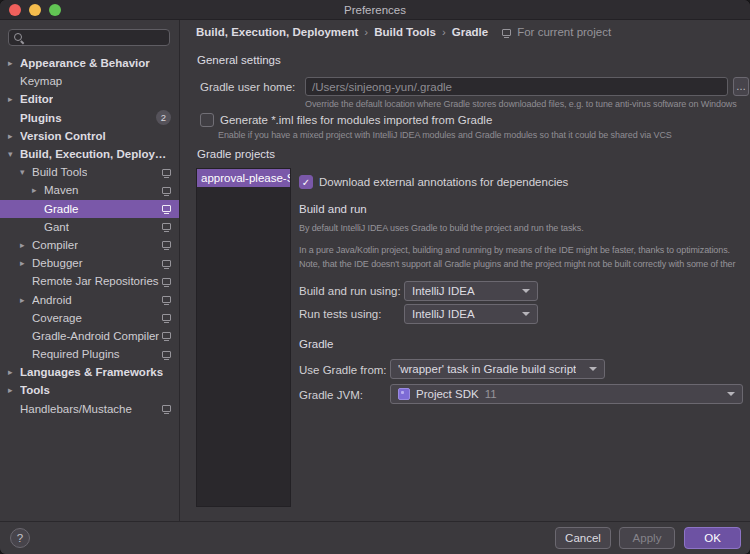 The image size is (750, 554). What do you see at coordinates (90, 245) in the screenshot?
I see `sidebar-item-compiler: ▸Compiler` at bounding box center [90, 245].